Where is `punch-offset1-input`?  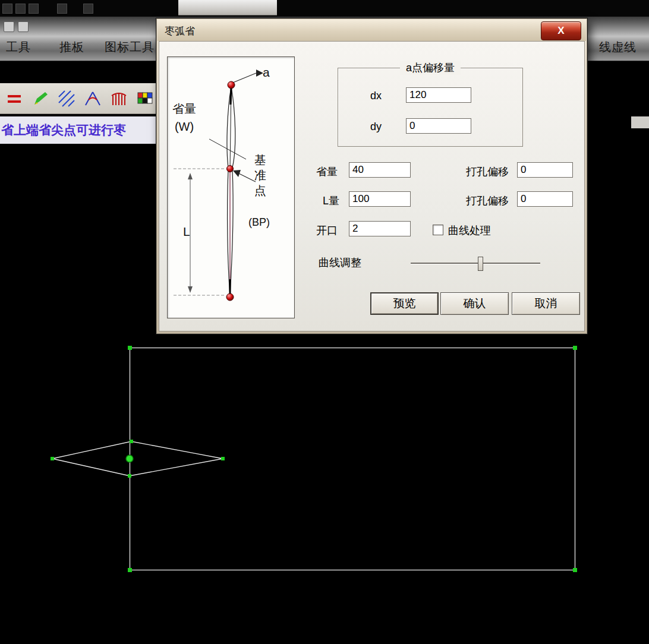 punch-offset1-input is located at coordinates (545, 170).